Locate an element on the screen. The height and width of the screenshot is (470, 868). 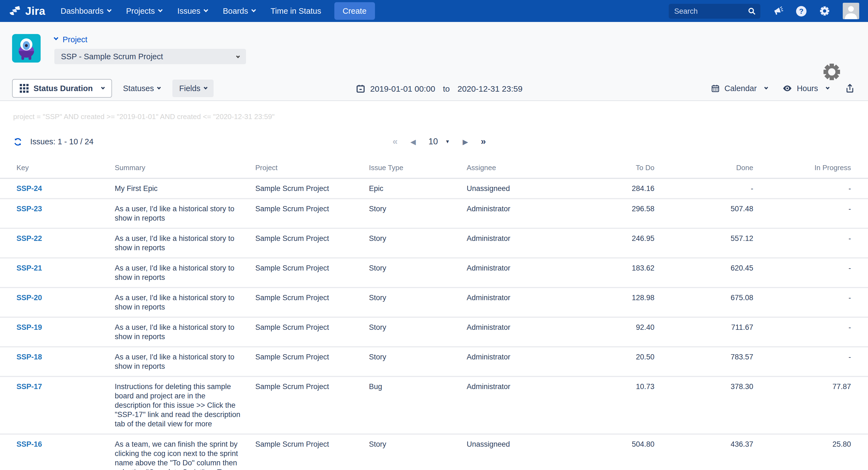
project-section-toggle: Project is located at coordinates (150, 39).